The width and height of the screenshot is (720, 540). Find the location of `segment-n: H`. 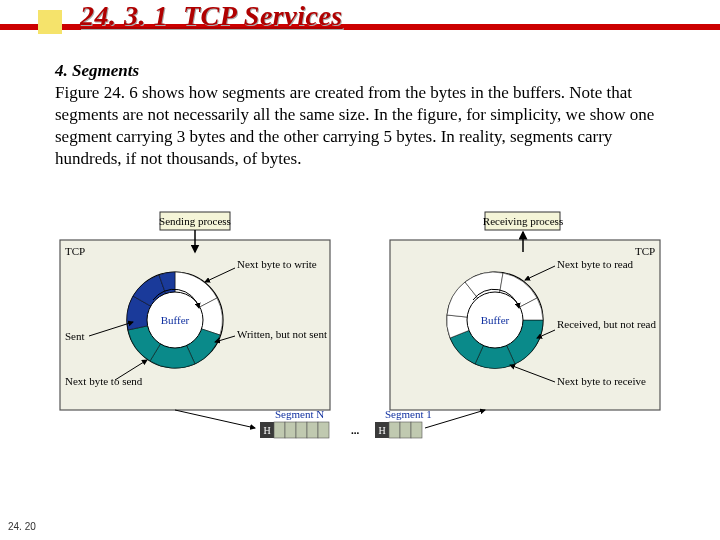

segment-n: H is located at coordinates (294, 430).